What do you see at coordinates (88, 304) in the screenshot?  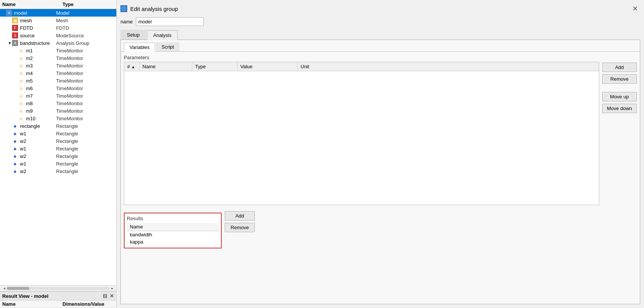 I see `result-col-dimensions: Dimensions/Value` at bounding box center [88, 304].